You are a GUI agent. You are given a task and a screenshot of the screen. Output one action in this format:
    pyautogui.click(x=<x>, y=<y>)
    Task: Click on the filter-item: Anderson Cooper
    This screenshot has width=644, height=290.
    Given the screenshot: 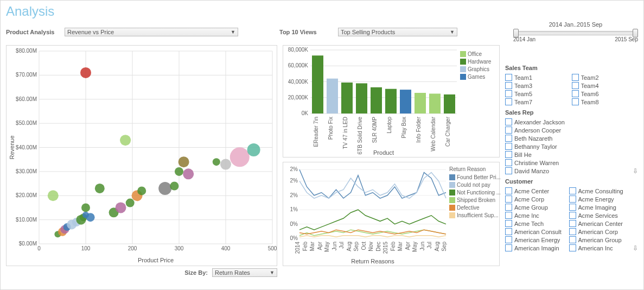 What is the action you would take?
    pyautogui.click(x=569, y=130)
    